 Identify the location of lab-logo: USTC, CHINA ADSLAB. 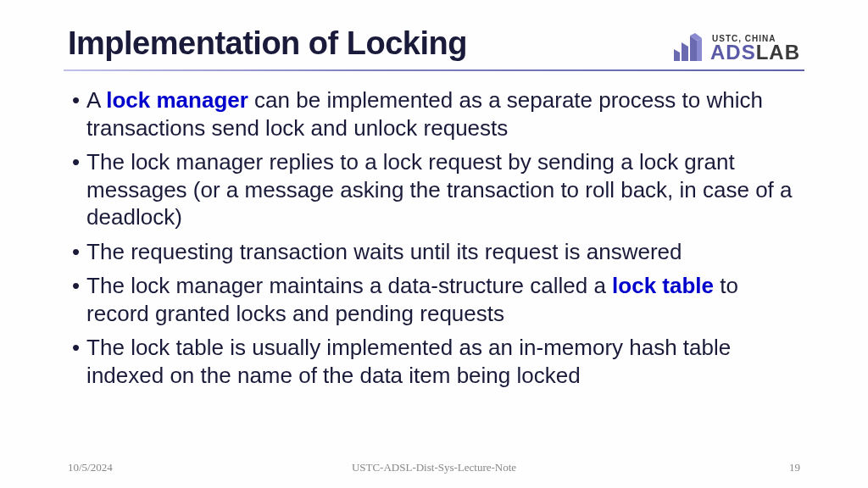
(736, 47).